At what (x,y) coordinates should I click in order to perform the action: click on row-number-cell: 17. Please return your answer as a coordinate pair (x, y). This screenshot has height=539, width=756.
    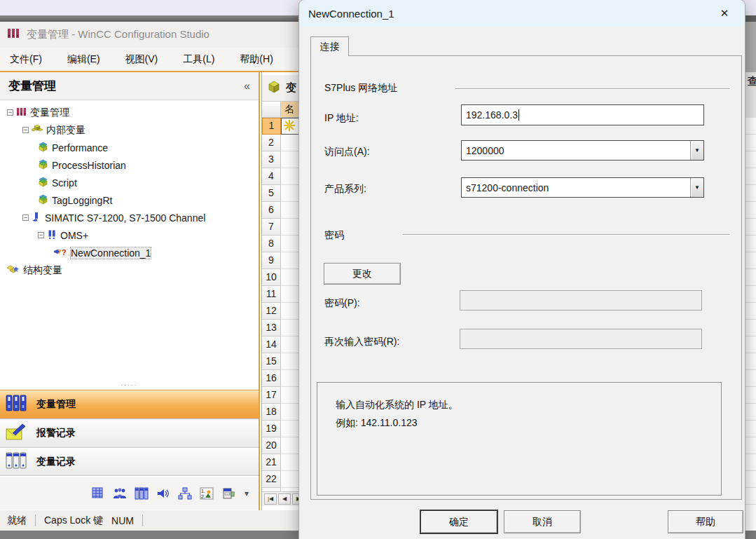
    Looking at the image, I should click on (272, 395).